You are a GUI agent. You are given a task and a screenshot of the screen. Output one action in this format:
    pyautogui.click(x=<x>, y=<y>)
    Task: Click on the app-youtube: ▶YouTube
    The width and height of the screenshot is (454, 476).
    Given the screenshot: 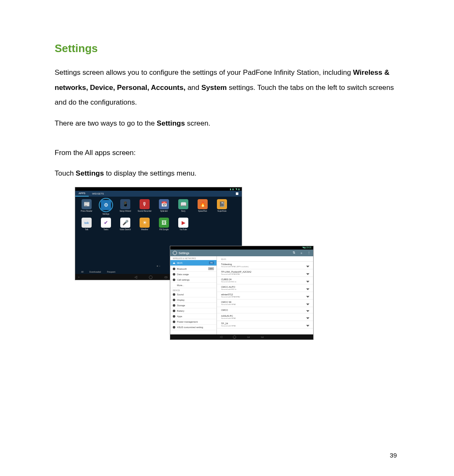 What is the action you would take?
    pyautogui.click(x=183, y=224)
    